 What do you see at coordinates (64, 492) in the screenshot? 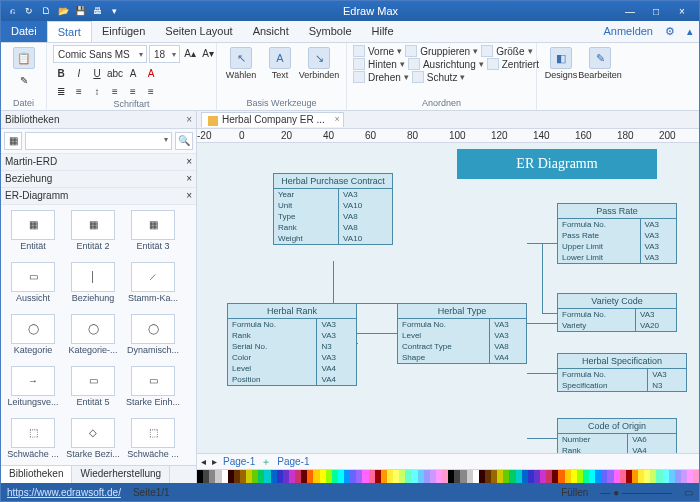
I see `status-url: https://www.edrawsoft.de/` at bounding box center [64, 492].